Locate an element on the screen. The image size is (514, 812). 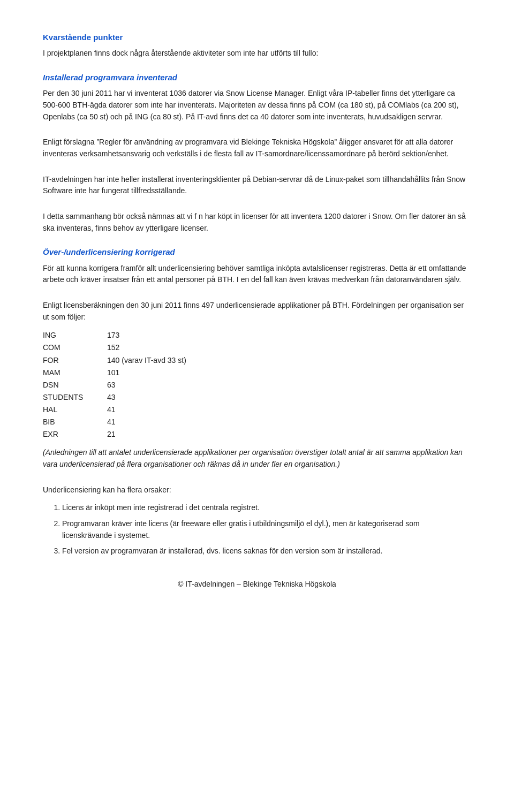
org-count: 43 is located at coordinates (111, 397).